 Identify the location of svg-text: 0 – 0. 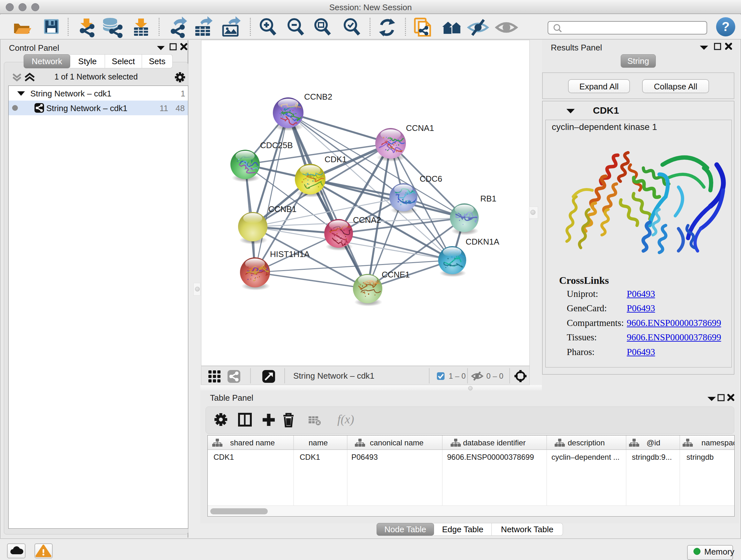
(495, 376).